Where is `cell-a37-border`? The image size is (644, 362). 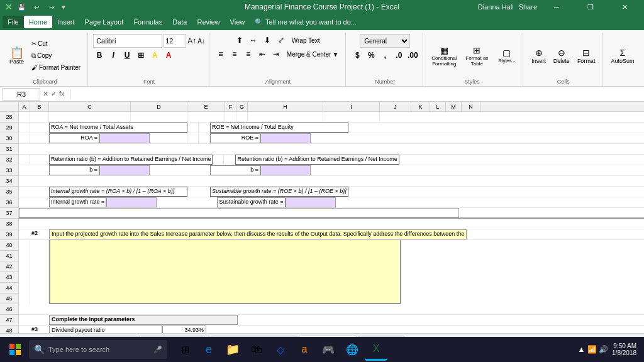 cell-a37-border is located at coordinates (239, 212).